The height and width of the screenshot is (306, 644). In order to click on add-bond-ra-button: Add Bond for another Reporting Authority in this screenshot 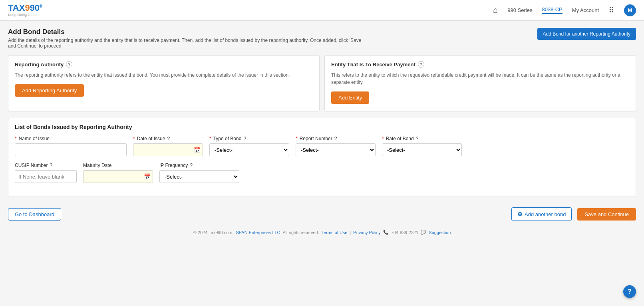, I will do `click(586, 34)`.